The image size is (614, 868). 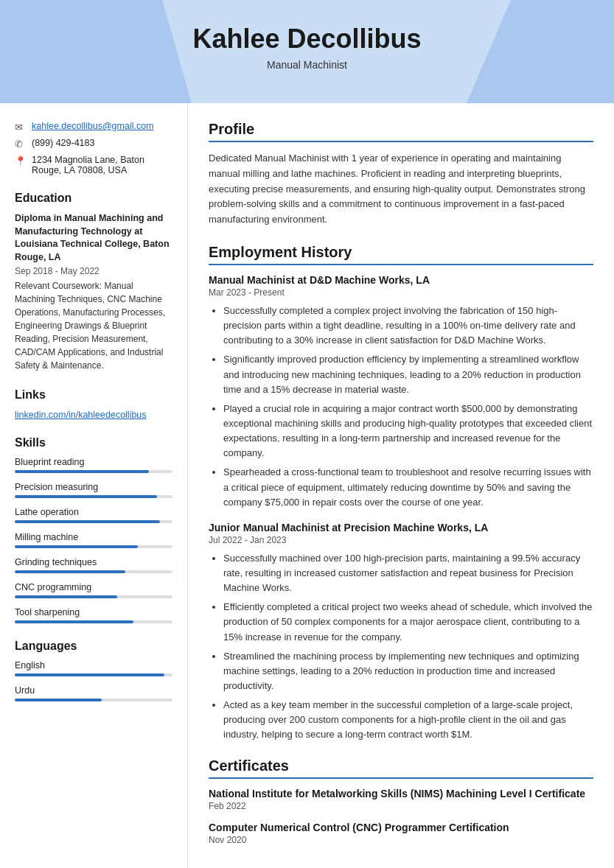 What do you see at coordinates (94, 198) in the screenshot?
I see `education-title: Education` at bounding box center [94, 198].